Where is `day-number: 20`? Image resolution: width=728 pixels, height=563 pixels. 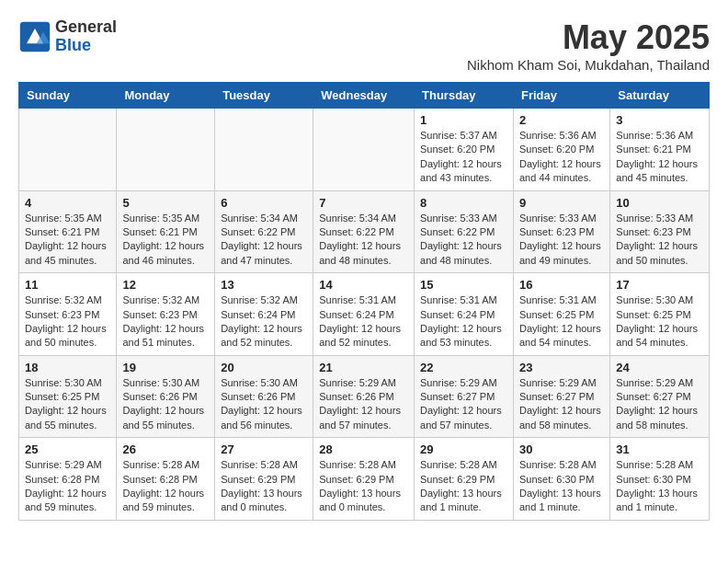 day-number: 20 is located at coordinates (264, 368).